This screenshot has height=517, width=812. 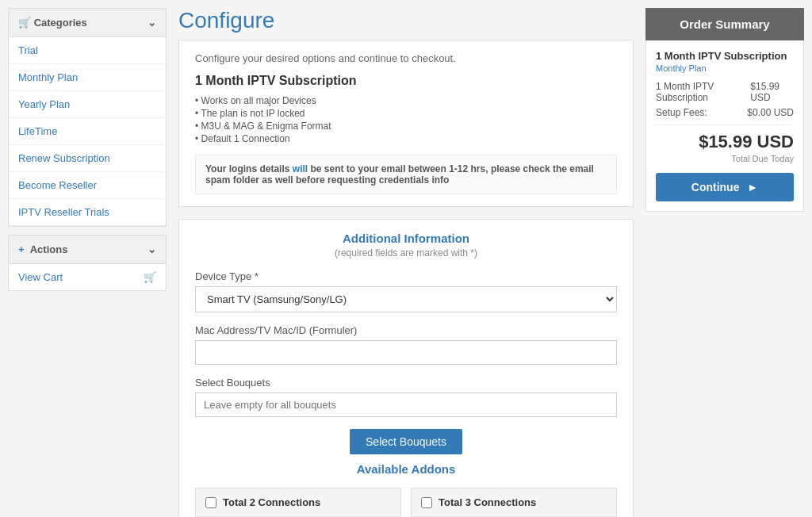 What do you see at coordinates (725, 187) in the screenshot?
I see `continue-button: Continue ►` at bounding box center [725, 187].